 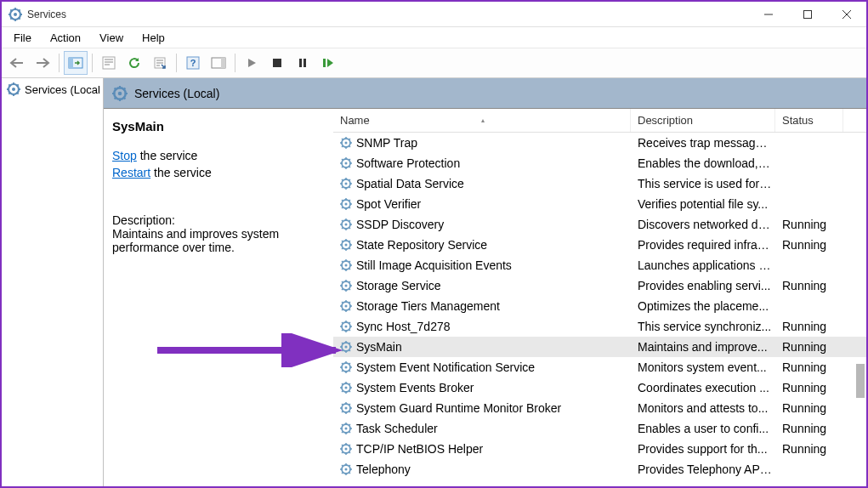 What do you see at coordinates (482, 347) in the screenshot?
I see `service-name-cell: SysMain` at bounding box center [482, 347].